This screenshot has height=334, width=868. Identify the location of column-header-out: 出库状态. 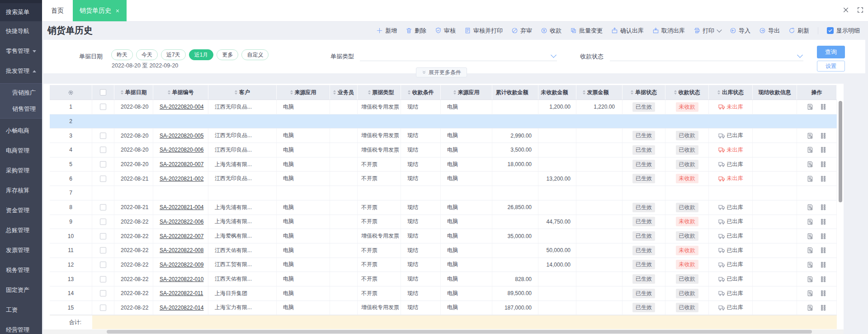
(731, 92).